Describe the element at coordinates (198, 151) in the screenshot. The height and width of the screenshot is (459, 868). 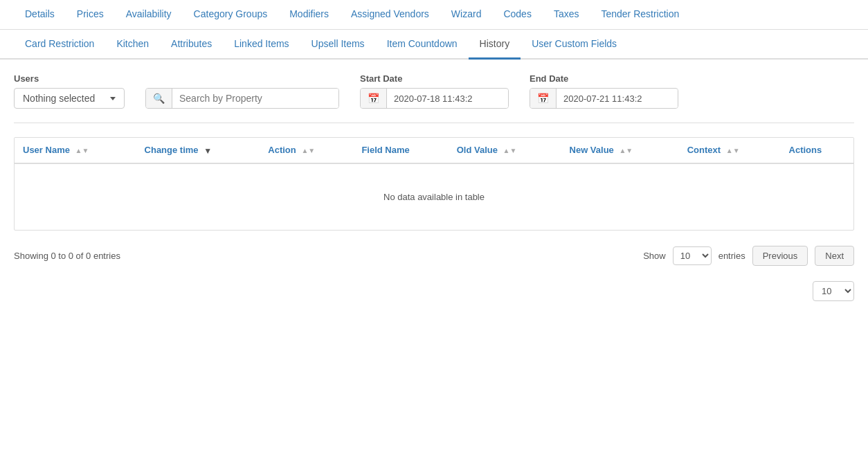
I see `col-change-time: Change time ▼` at that location.